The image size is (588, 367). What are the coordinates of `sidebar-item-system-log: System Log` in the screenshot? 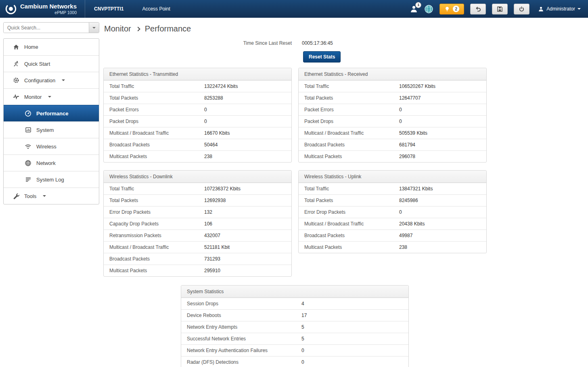 It's located at (51, 179).